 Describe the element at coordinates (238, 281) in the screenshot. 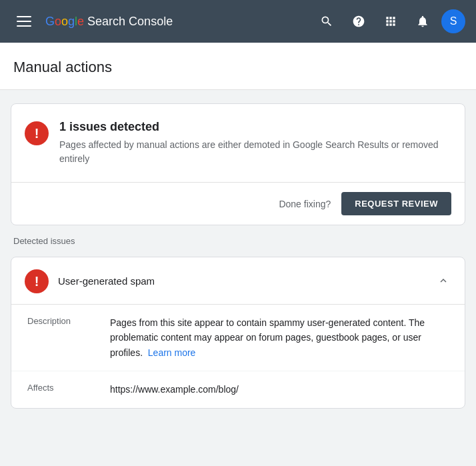

I see `issue-header: ! User-generated spam` at that location.